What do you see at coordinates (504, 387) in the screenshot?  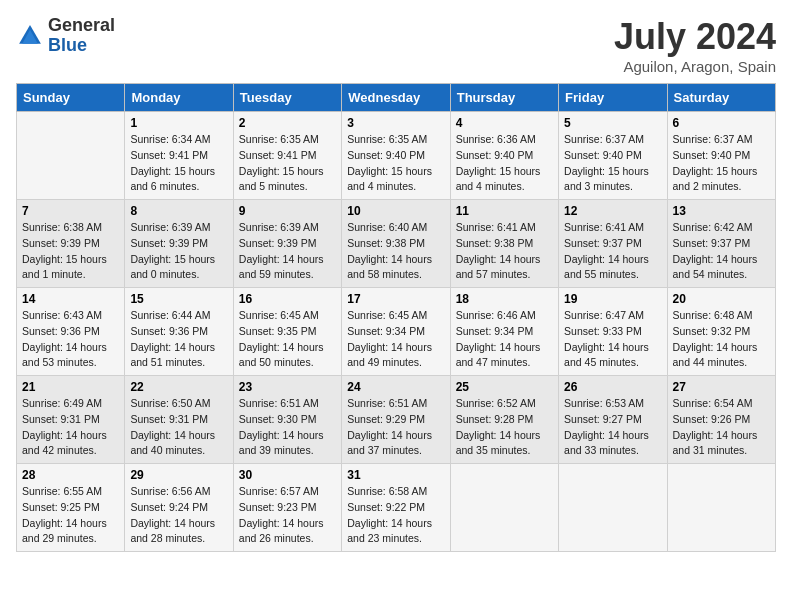 I see `day-number: 25` at bounding box center [504, 387].